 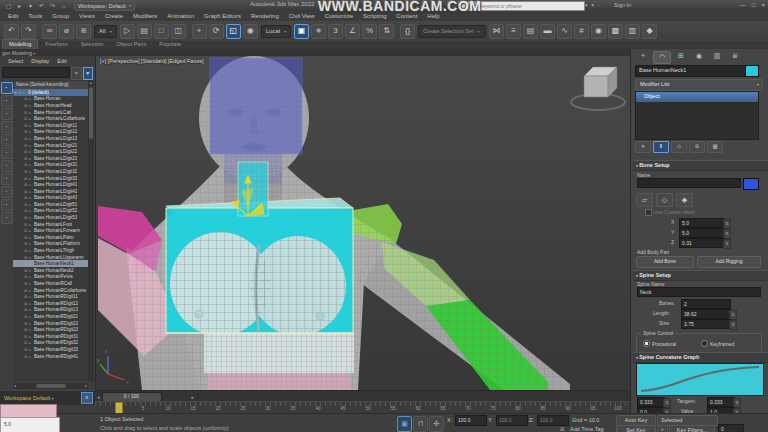 What do you see at coordinates (644, 200) in the screenshot?
I see `bone-mesh-box-icon: ▱` at bounding box center [644, 200].